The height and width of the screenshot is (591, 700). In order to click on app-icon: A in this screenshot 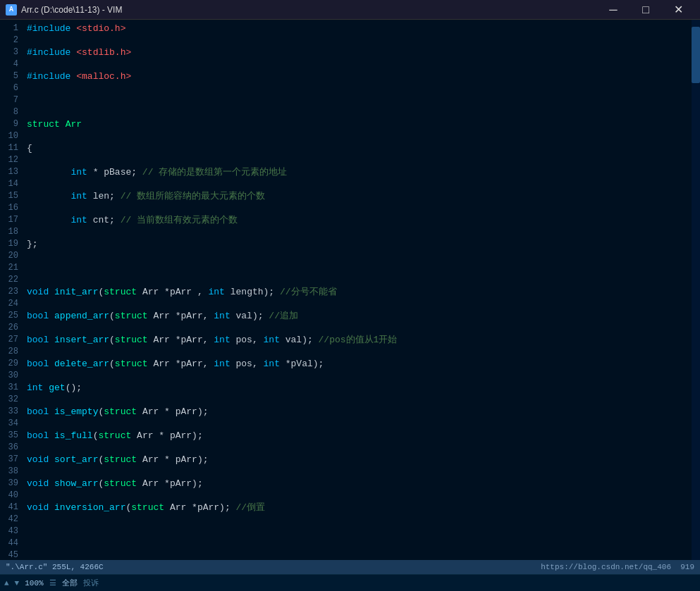, I will do `click(11, 10)`.